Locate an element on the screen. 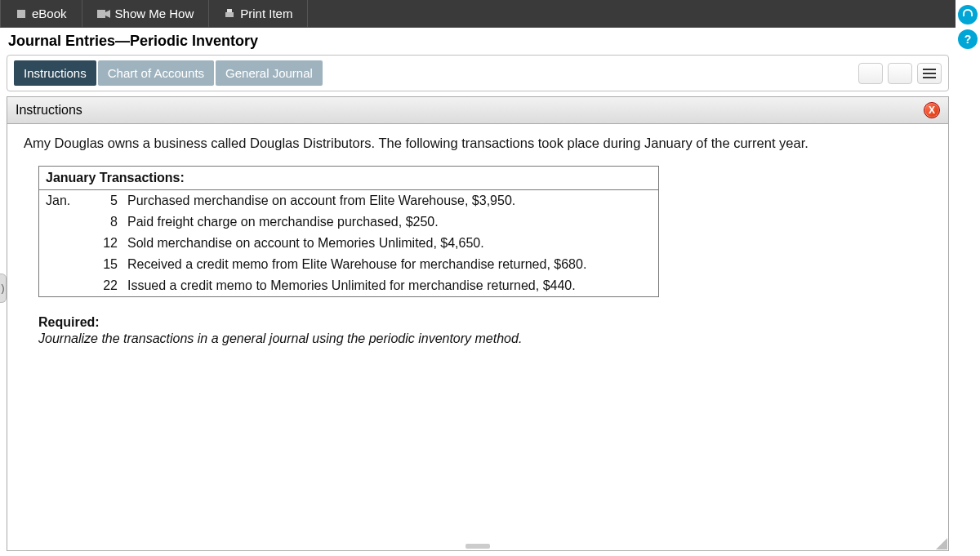 This screenshot has width=980, height=556. print-icon is located at coordinates (229, 14).